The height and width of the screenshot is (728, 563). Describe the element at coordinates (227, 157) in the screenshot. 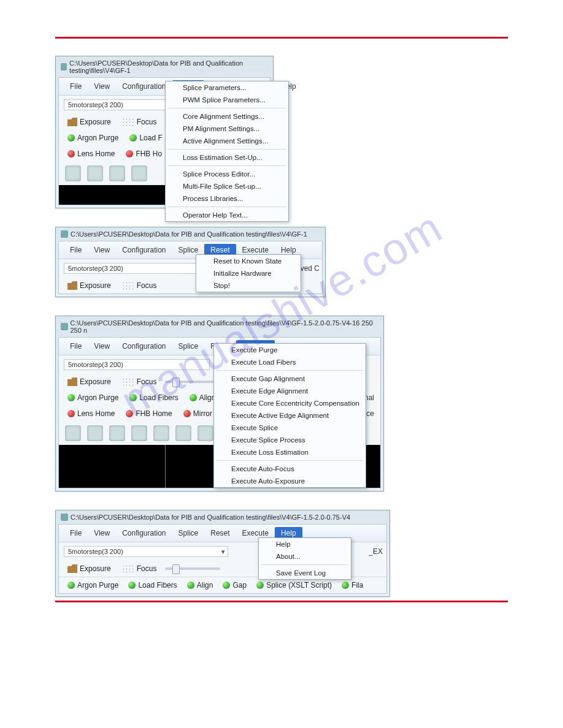

I see `menu-item: Loss Estimation Set-Up...` at that location.